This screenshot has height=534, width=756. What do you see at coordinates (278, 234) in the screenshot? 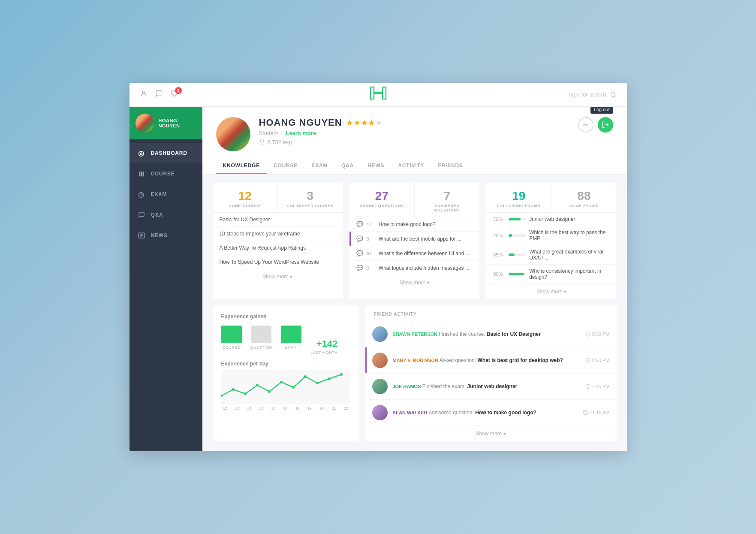
I see `list-item: 10 steps to Improve your wireframe` at bounding box center [278, 234].